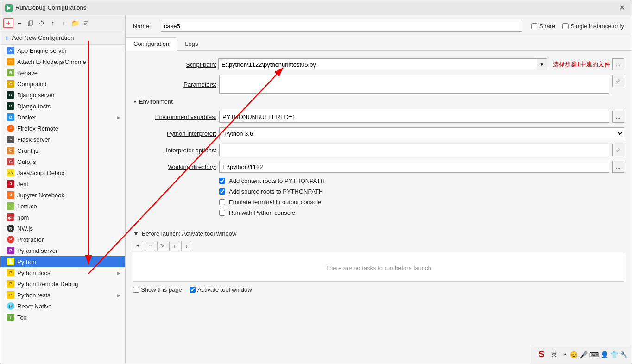  I want to click on add-button: +, so click(8, 23).